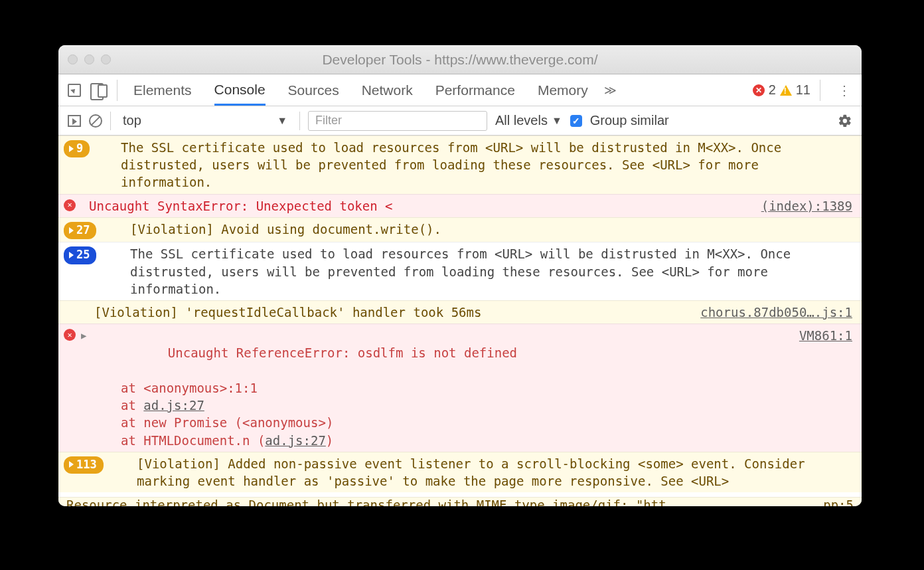  What do you see at coordinates (528, 121) in the screenshot?
I see `log-levels-selector: All levels ▼` at bounding box center [528, 121].